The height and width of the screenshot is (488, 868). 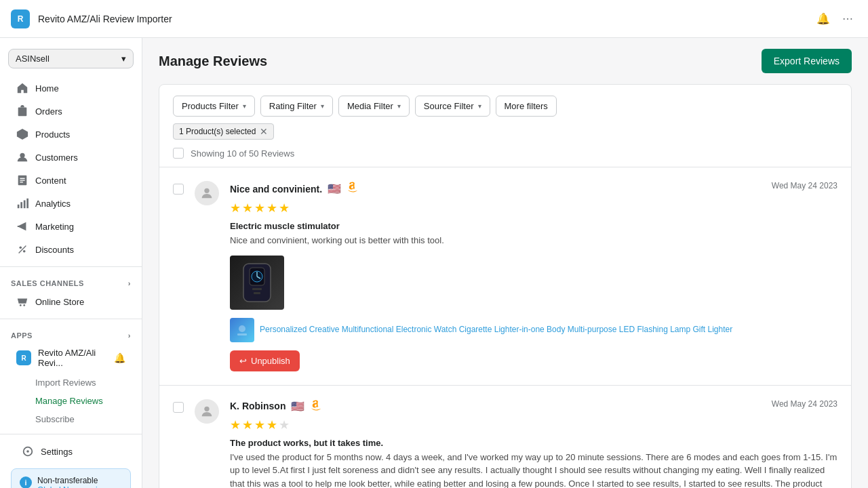 I want to click on unpublish-icon: ↩, so click(x=243, y=361).